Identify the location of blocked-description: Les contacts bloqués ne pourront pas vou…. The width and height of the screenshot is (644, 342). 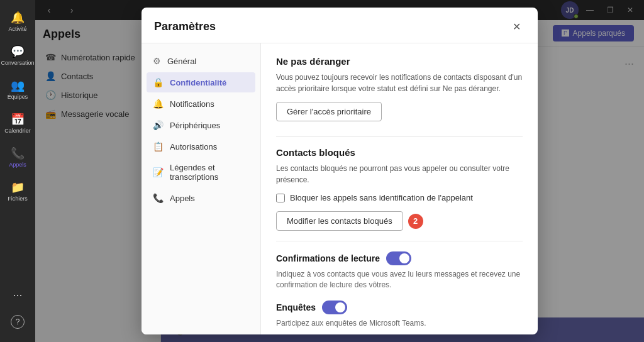
(399, 174).